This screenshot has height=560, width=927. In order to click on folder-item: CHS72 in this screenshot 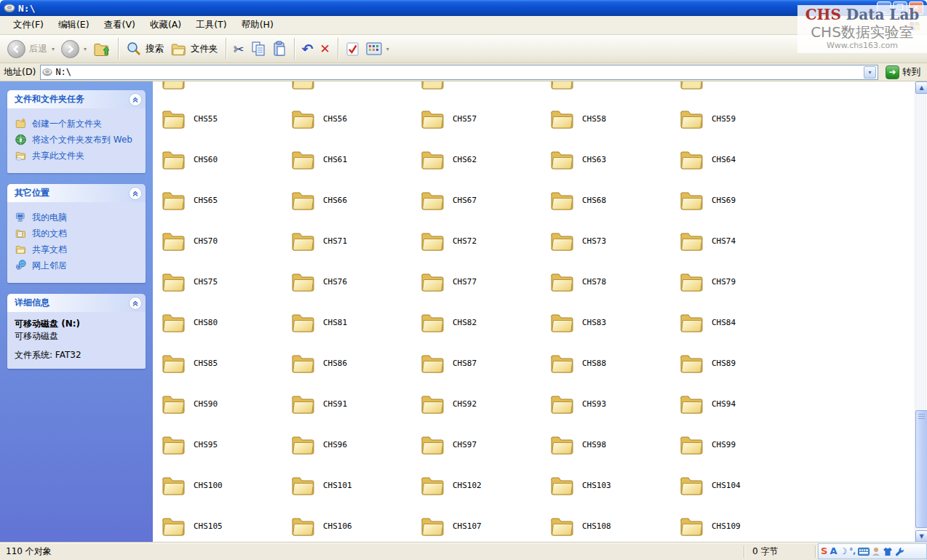, I will do `click(485, 241)`.